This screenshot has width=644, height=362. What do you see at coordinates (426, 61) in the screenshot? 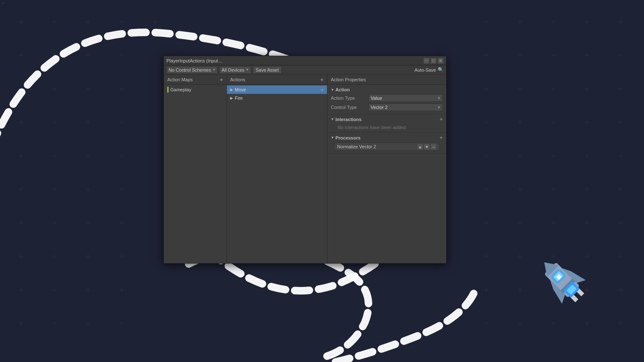
I see `window-menu-btn: ⋯` at bounding box center [426, 61].